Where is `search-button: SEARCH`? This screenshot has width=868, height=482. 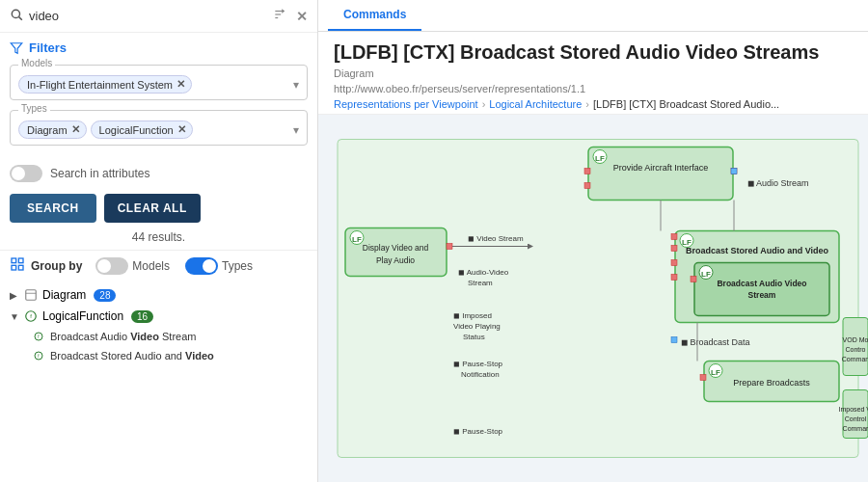
search-button: SEARCH is located at coordinates (53, 208).